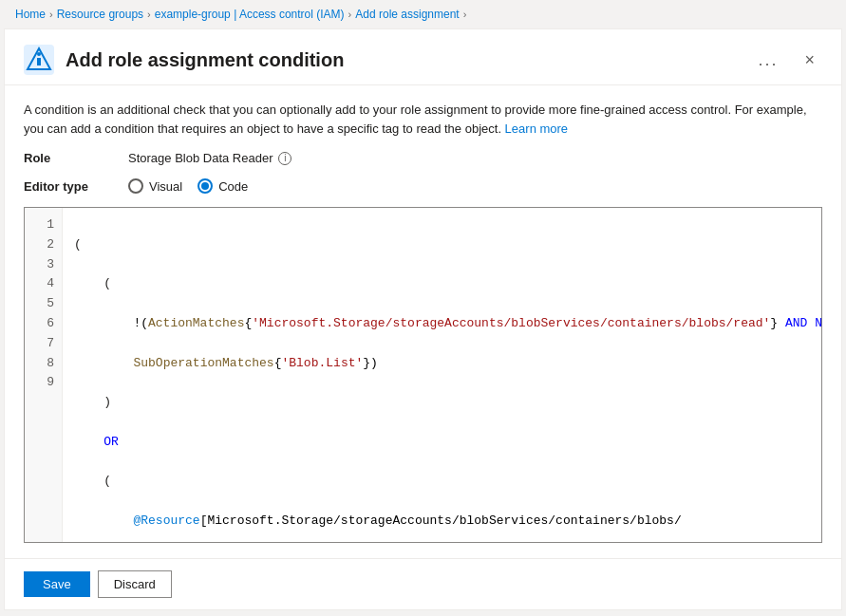  What do you see at coordinates (44, 364) in the screenshot?
I see `line-num-10: 8` at bounding box center [44, 364].